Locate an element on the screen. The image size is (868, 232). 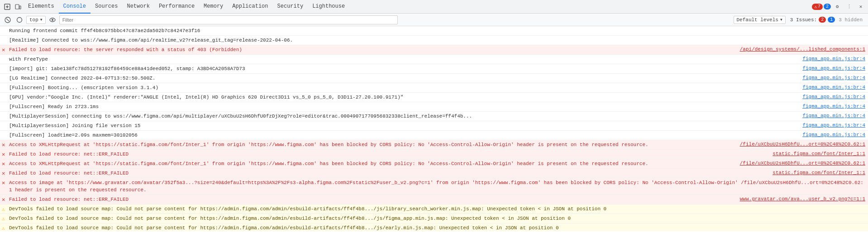
console-entry: ✕Access to image at 'https://www.gravata… is located at coordinates (434, 186).